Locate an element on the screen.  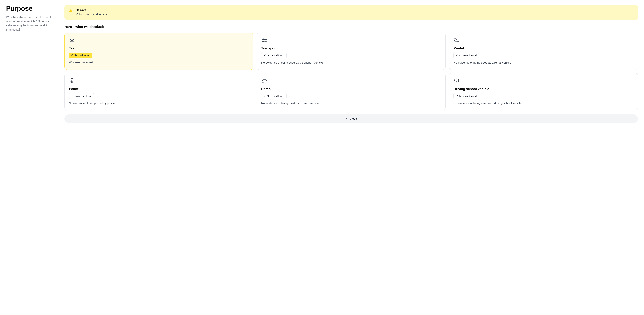
card-car: Demo No record found No evidence of bein… is located at coordinates (351, 92).